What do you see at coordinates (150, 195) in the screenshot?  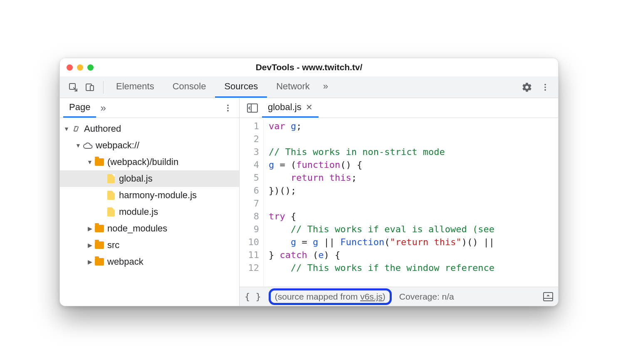 I see `tree-file: harmony-module.js` at bounding box center [150, 195].